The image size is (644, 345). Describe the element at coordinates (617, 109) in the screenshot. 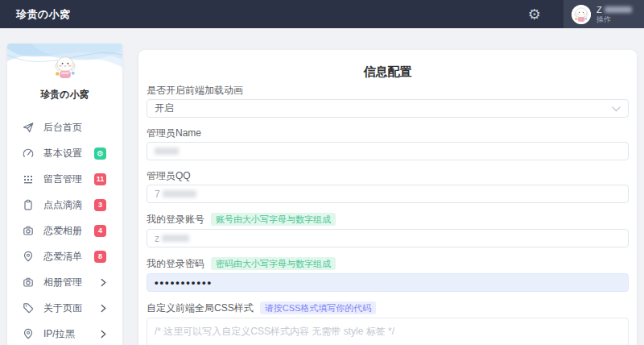

I see `chevron-down-icon` at that location.